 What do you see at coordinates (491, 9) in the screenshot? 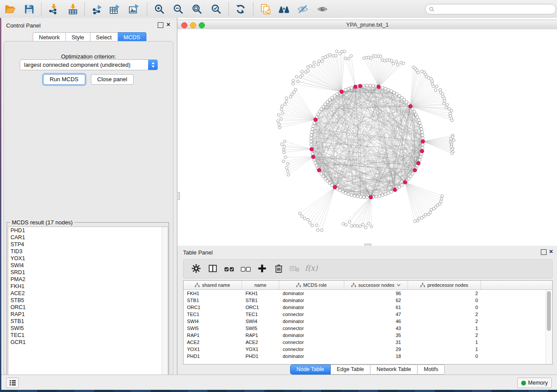
I see `search-field` at bounding box center [491, 9].